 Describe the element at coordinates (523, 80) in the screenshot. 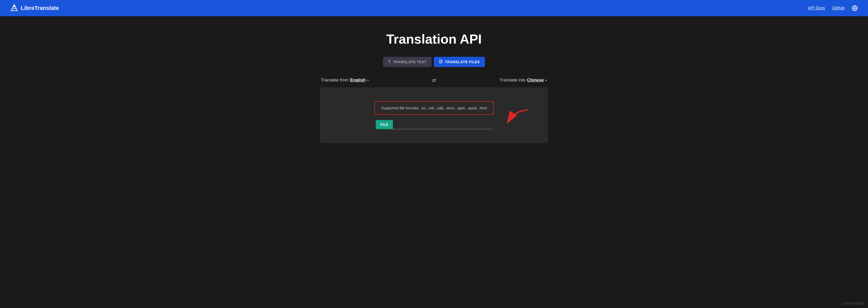

I see `into-language-selector: Translate into Chinese ▾` at that location.